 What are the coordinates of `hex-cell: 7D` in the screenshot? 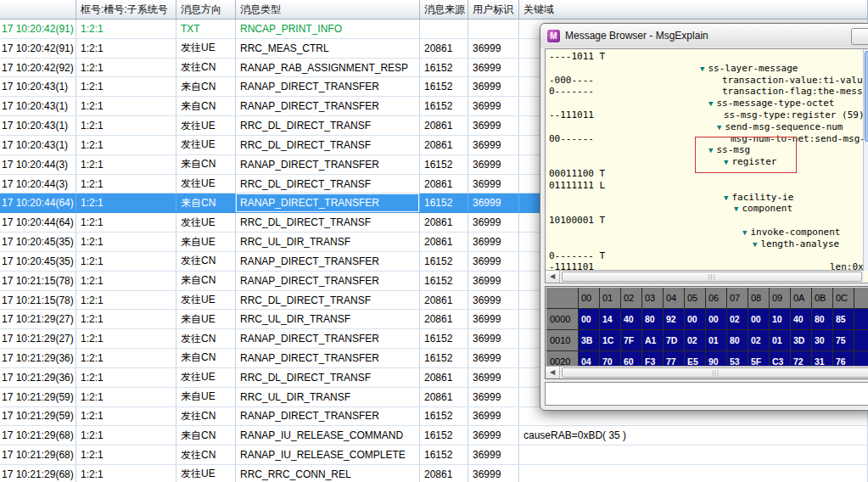 It's located at (674, 341).